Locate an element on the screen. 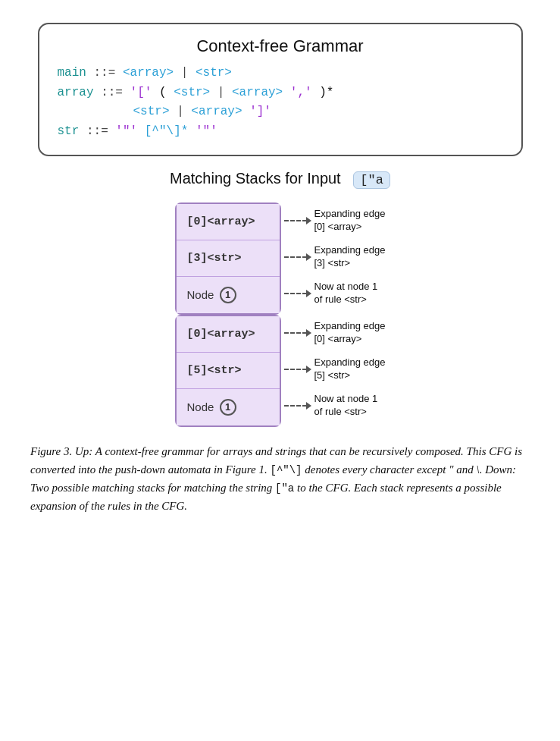 This screenshot has width=560, height=741. stack-group-1: [0]<array> [3]<str> Node 1 Expanding edg… is located at coordinates (280, 259).